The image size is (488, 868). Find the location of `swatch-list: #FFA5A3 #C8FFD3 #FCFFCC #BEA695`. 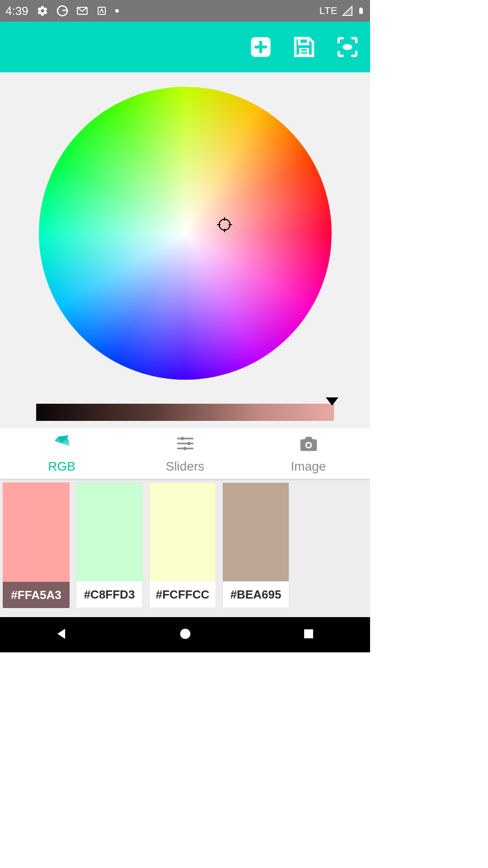

swatch-list: #FFA5A3 #C8FFD3 #FCFFCC #BEA695 is located at coordinates (185, 548).